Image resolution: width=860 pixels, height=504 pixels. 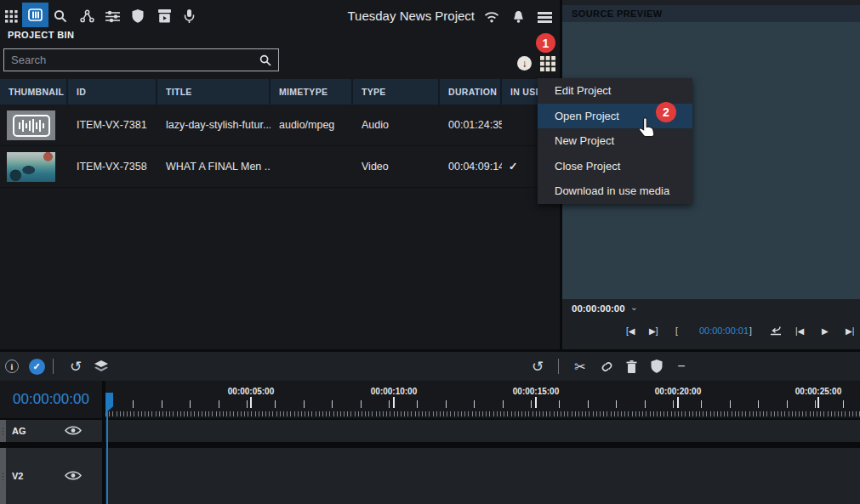 What do you see at coordinates (430, 431) in the screenshot?
I see `track-ag: ⋮ AG` at bounding box center [430, 431].